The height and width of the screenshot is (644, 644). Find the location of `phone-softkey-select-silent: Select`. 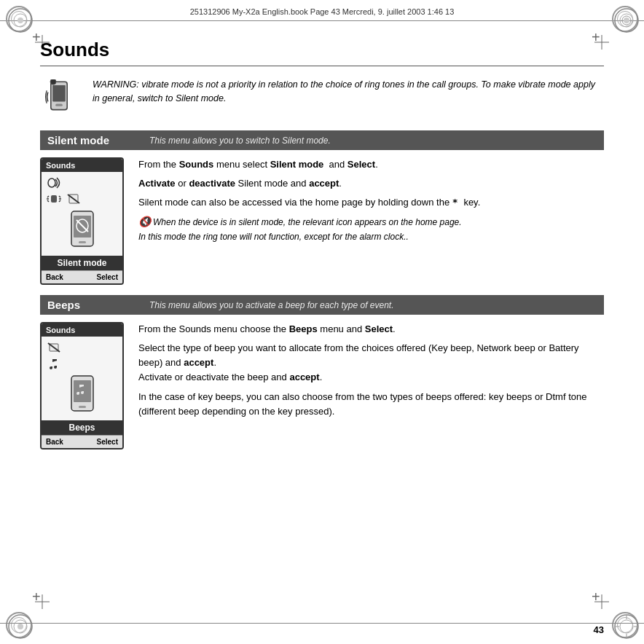

phone-softkey-select-silent: Select is located at coordinates (108, 277).